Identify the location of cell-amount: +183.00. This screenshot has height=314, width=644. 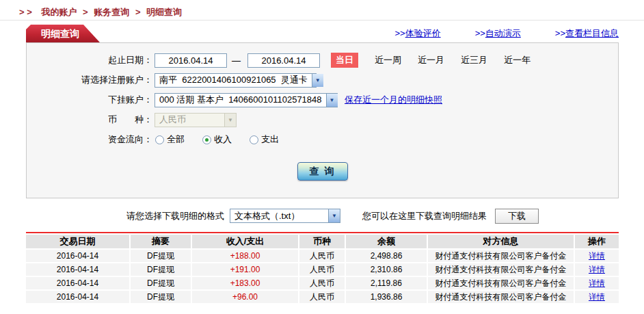
(245, 283).